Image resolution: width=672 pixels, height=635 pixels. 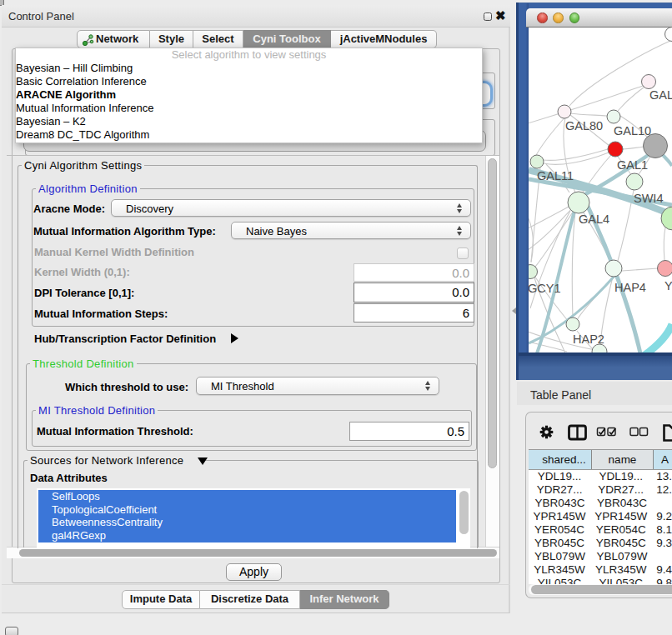 What do you see at coordinates (660, 95) in the screenshot?
I see `svg-text: GAL7` at bounding box center [660, 95].